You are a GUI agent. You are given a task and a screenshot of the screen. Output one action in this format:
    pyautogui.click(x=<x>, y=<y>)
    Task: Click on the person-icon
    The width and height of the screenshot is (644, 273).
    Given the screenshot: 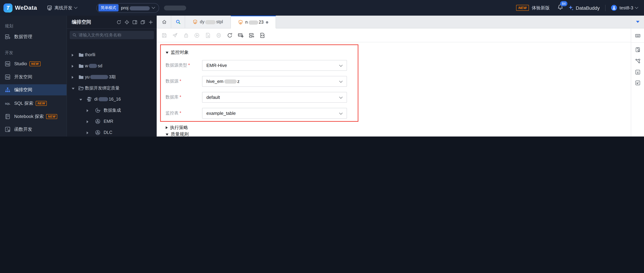 What is the action you would take?
    pyautogui.click(x=614, y=8)
    